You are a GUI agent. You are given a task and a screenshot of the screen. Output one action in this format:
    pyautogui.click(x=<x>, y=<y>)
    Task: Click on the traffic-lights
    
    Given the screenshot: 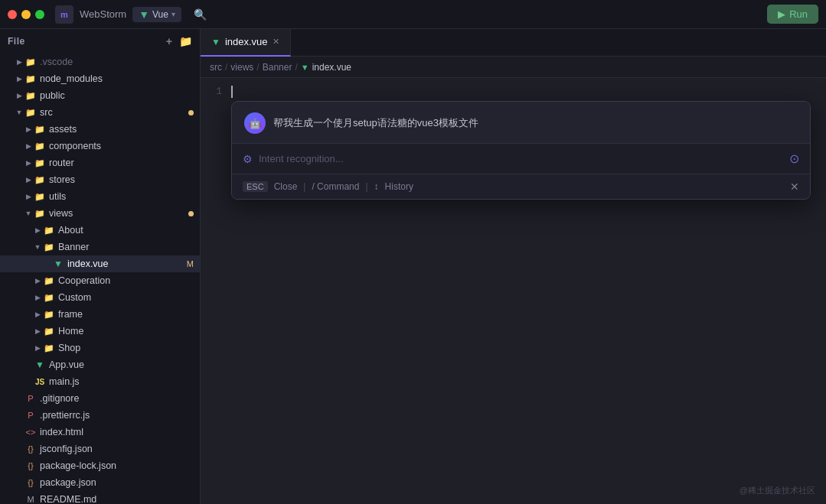 What is the action you would take?
    pyautogui.click(x=26, y=15)
    